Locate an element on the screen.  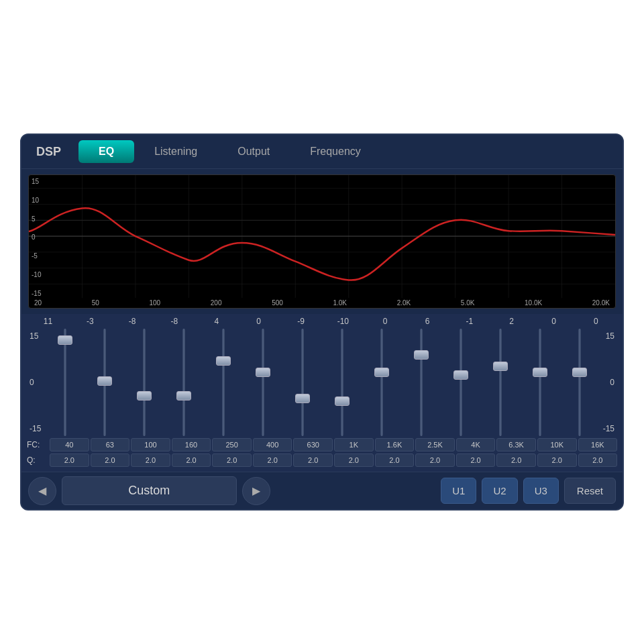
reset-button: Reset is located at coordinates (590, 491).